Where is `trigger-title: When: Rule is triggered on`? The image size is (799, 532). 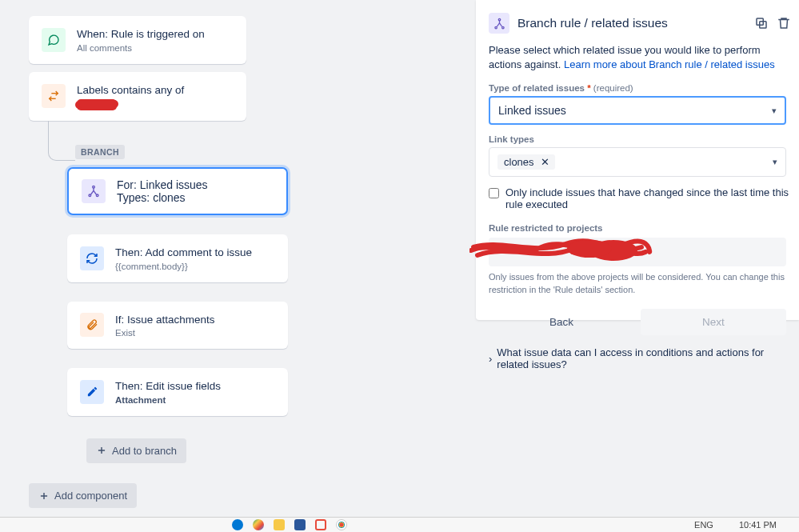
trigger-title: When: Rule is triggered on is located at coordinates (155, 34).